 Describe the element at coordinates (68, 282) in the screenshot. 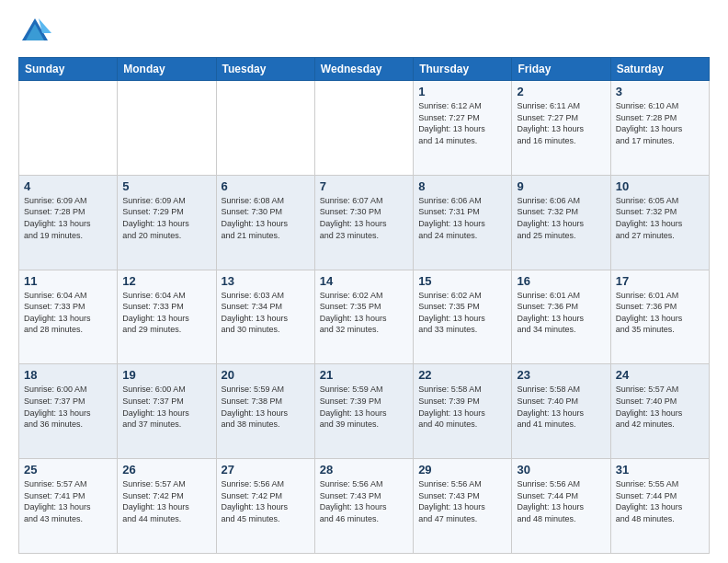

I see `day-number: 11` at that location.